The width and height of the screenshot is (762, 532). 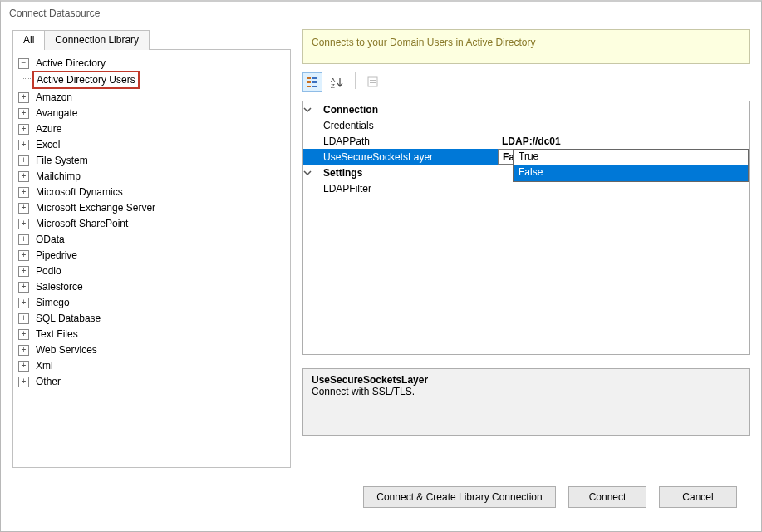 What do you see at coordinates (526, 125) in the screenshot?
I see `property-credentials: Credentials` at bounding box center [526, 125].